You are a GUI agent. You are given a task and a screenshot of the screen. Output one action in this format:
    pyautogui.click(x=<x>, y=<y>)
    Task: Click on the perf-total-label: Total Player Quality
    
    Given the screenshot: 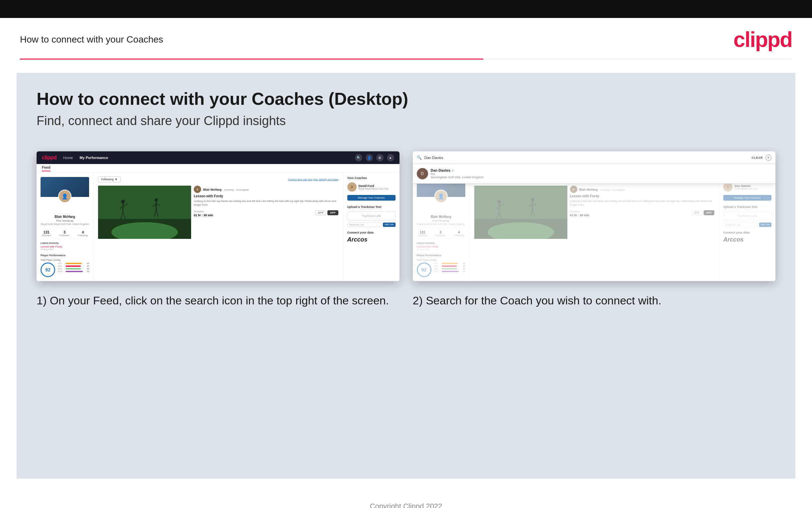 What is the action you would take?
    pyautogui.click(x=65, y=260)
    